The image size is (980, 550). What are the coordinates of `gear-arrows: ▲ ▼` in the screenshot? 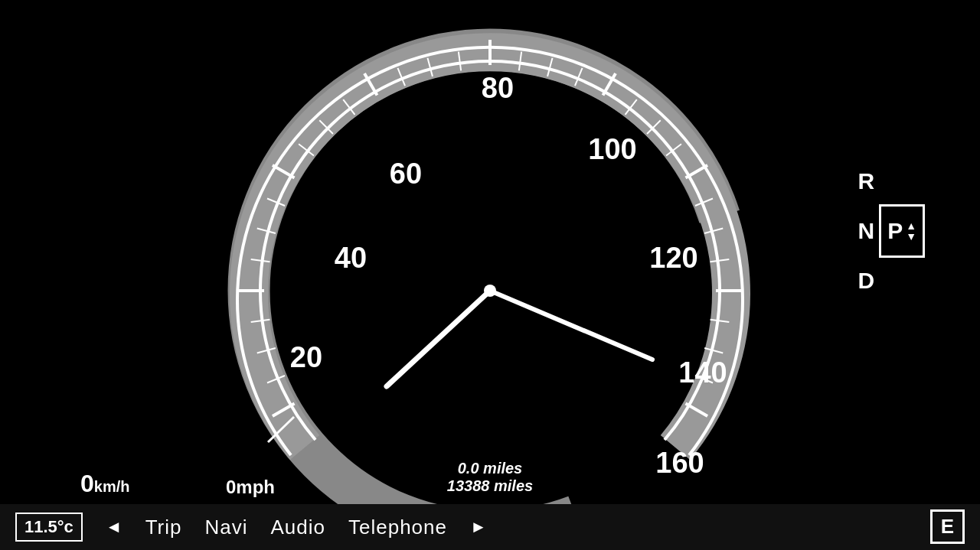 It's located at (911, 231).